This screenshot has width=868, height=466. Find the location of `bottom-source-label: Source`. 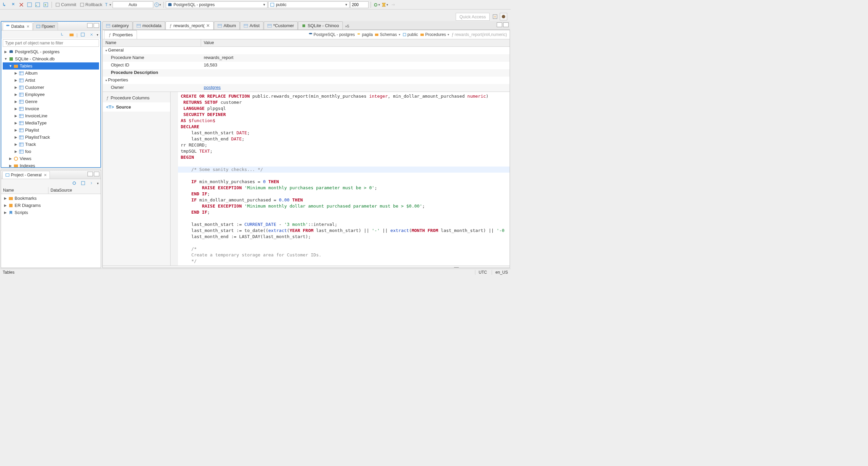

bottom-source-label: Source is located at coordinates (113, 268).